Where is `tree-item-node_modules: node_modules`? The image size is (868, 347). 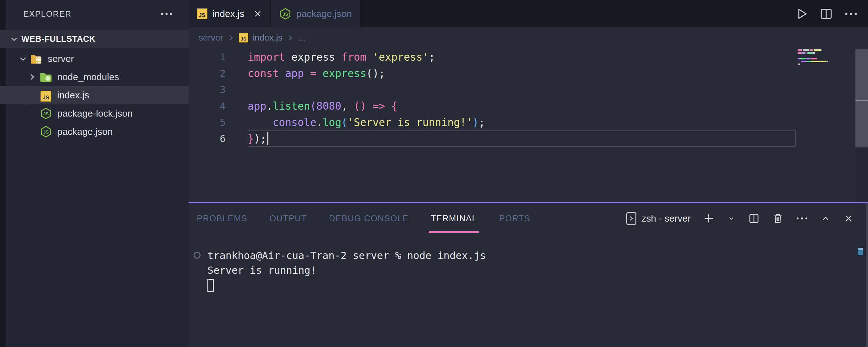
tree-item-node_modules: node_modules is located at coordinates (94, 77).